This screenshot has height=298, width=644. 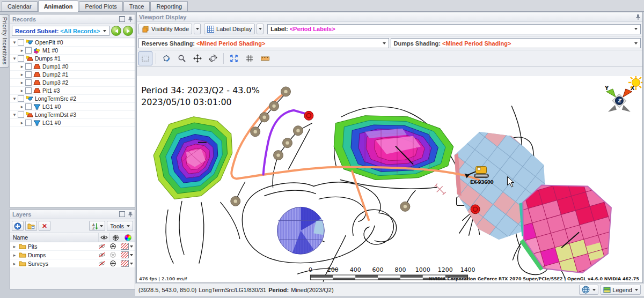 What do you see at coordinates (623, 290) in the screenshot?
I see `legend-label: Legend` at bounding box center [623, 290].